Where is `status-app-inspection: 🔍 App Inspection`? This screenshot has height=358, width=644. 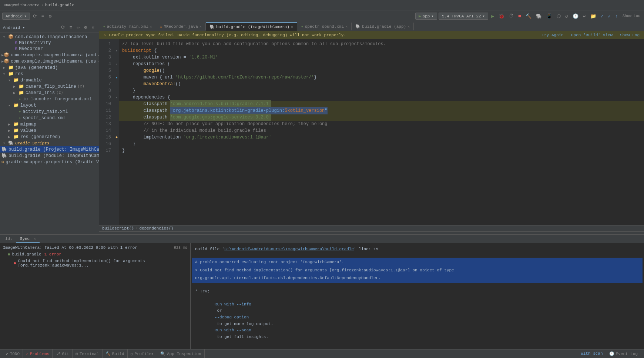 status-app-inspection: 🔍 App Inspection is located at coordinates (181, 354).